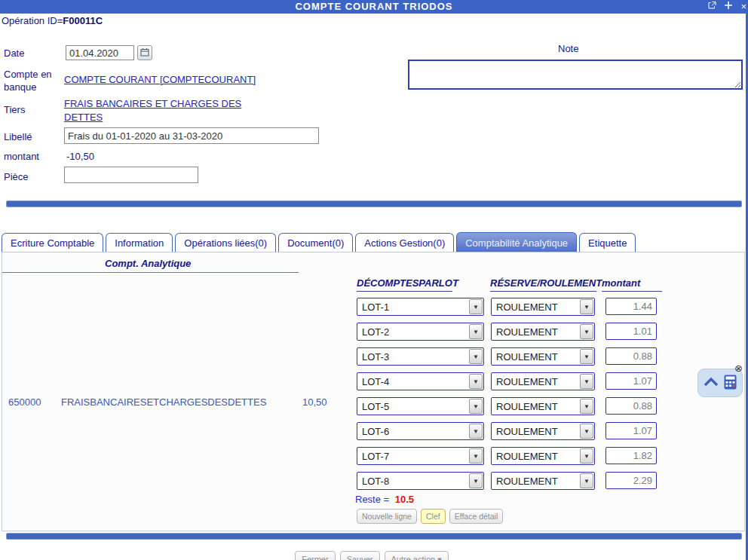 The height and width of the screenshot is (560, 748). What do you see at coordinates (543, 431) in the screenshot?
I see `reserve-select-6: ROULEMENT▼` at bounding box center [543, 431].